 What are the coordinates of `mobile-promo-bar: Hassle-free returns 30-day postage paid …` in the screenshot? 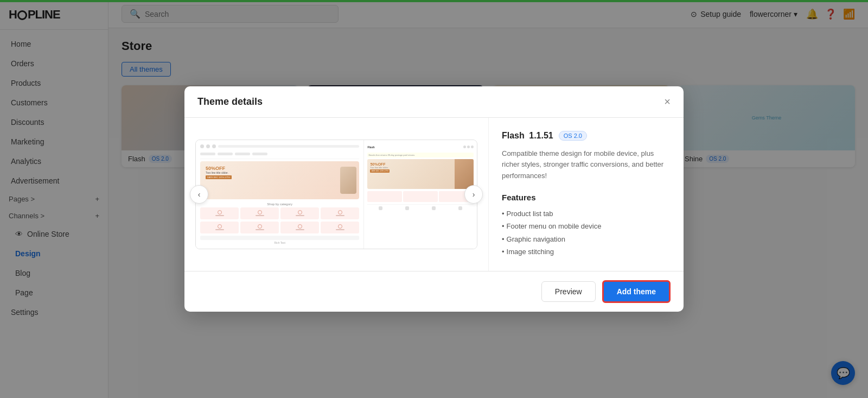 It's located at (420, 155).